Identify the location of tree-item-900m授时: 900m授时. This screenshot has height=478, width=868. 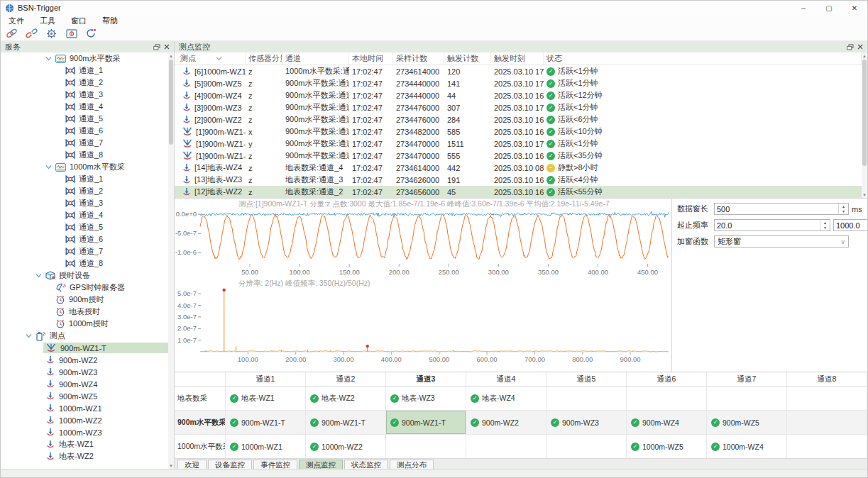
(84, 299).